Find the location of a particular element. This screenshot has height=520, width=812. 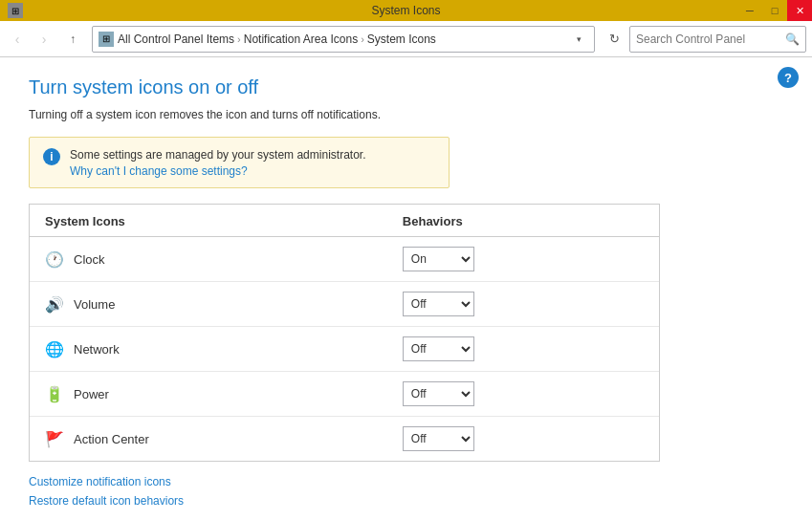

col-header-icons: System Icons is located at coordinates (208, 221).